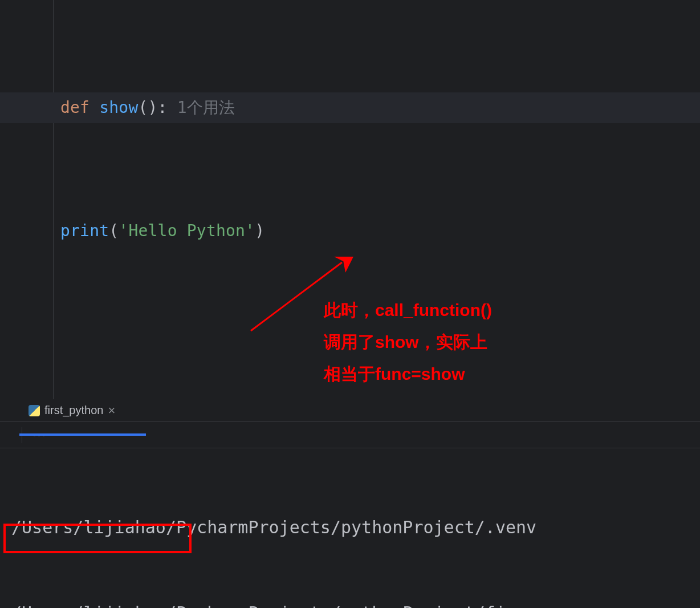 The image size is (700, 608). Describe the element at coordinates (408, 342) in the screenshot. I see `annotation-text: 此时，call_function() 调用了show，实际上 相当于func=s…` at that location.